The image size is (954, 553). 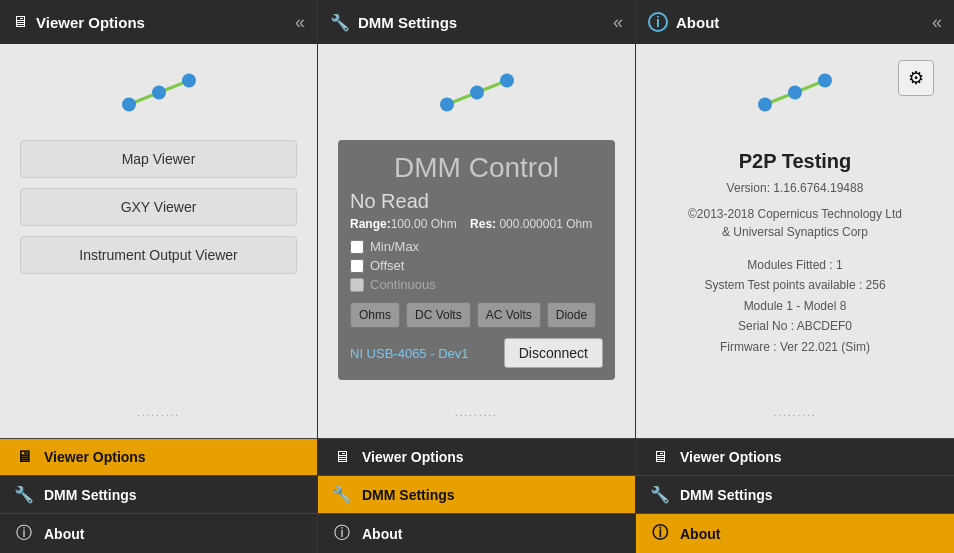 What do you see at coordinates (795, 533) in the screenshot?
I see `nav-item-about-3: ⓘ About` at bounding box center [795, 533].